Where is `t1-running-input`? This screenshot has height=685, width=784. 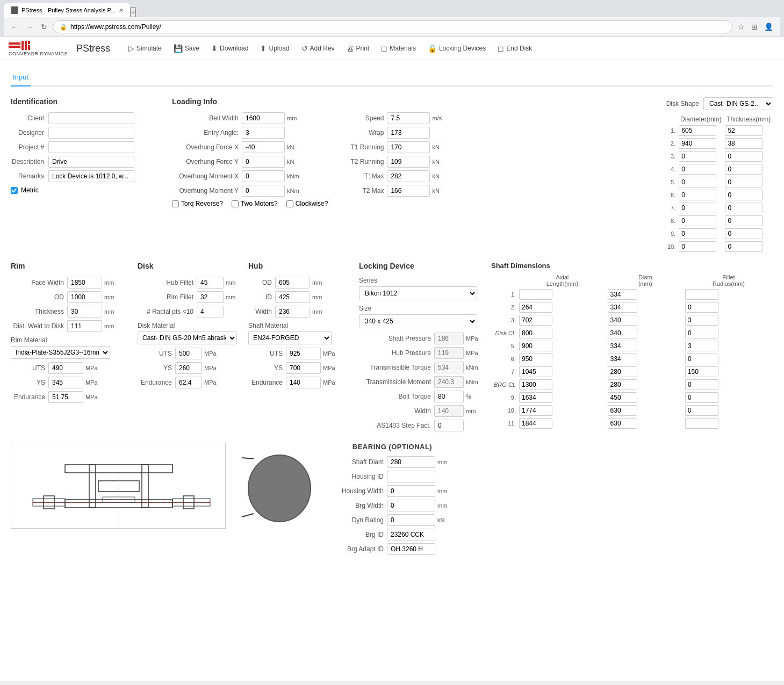 t1-running-input is located at coordinates (408, 147).